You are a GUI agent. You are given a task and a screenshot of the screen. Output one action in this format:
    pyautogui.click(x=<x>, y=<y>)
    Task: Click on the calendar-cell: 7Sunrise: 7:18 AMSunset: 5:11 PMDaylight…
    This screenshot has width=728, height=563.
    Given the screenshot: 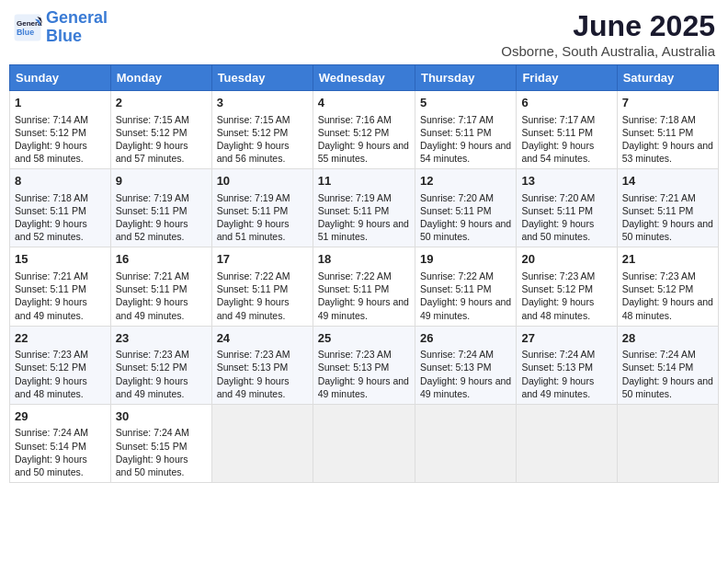 What is the action you would take?
    pyautogui.click(x=667, y=131)
    